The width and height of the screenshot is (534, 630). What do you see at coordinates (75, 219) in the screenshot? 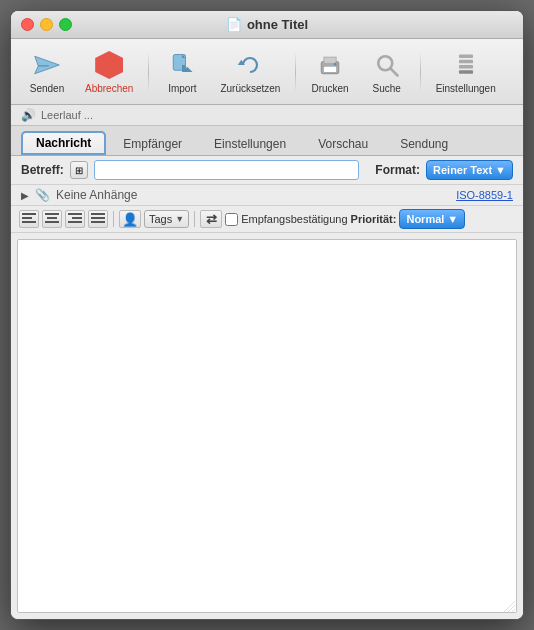
I see `align-right-btn` at bounding box center [75, 219].